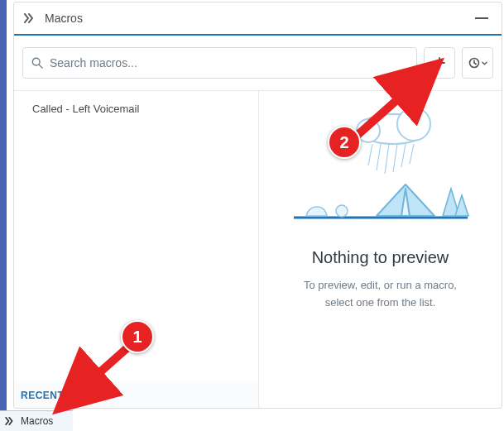 The image size is (504, 431). I want to click on plus-icon, so click(439, 63).